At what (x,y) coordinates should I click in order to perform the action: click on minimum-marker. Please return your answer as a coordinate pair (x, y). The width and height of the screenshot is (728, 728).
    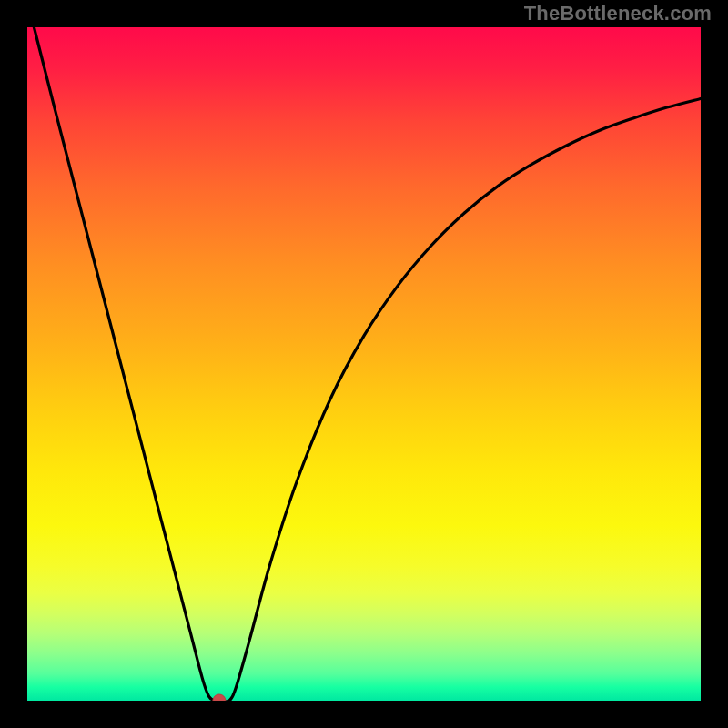
    Looking at the image, I should click on (219, 697).